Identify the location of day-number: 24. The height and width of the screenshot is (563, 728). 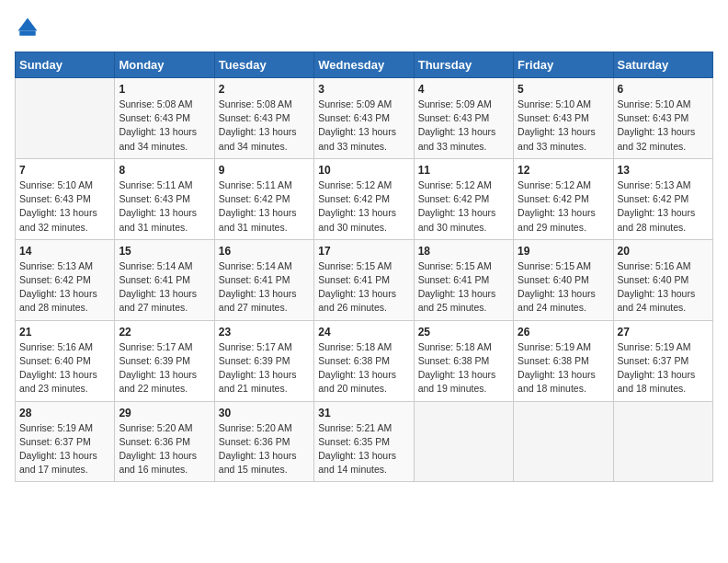
(364, 332).